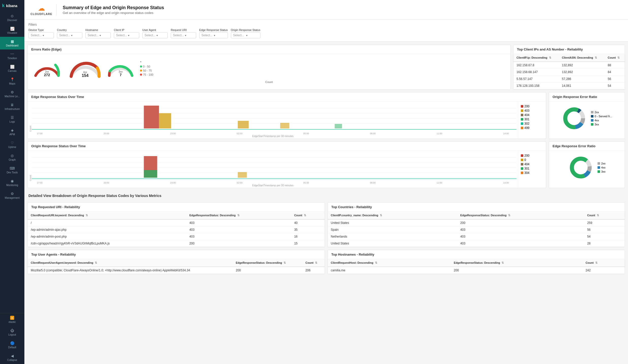 This screenshot has height=364, width=628. Describe the element at coordinates (12, 46) in the screenshot. I see `sidebar-item-label: Dashboard` at that location.